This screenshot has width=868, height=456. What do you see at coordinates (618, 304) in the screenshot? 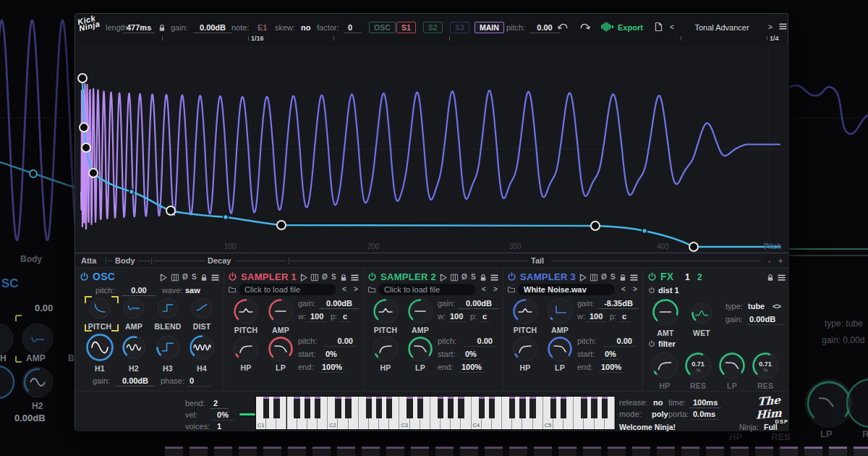
I see `sampler3-gain-value: -8.35dB` at bounding box center [618, 304].